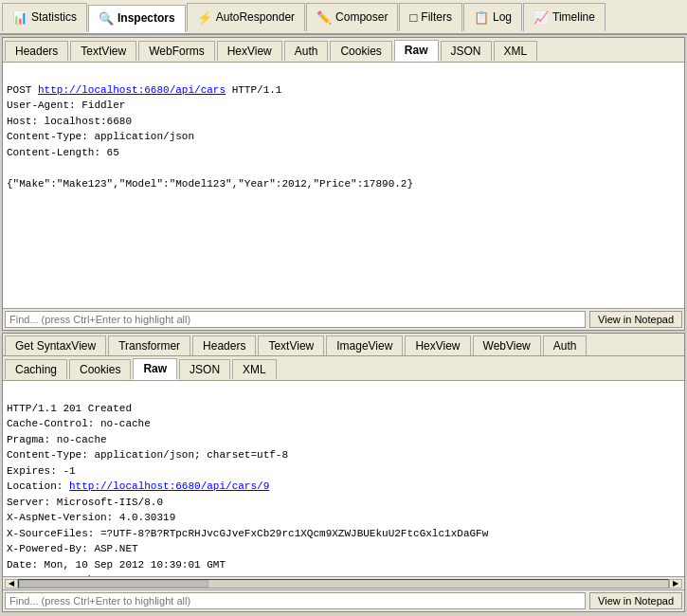 The height and width of the screenshot is (616, 687). Describe the element at coordinates (296, 319) in the screenshot. I see `upper-find-input` at that location.